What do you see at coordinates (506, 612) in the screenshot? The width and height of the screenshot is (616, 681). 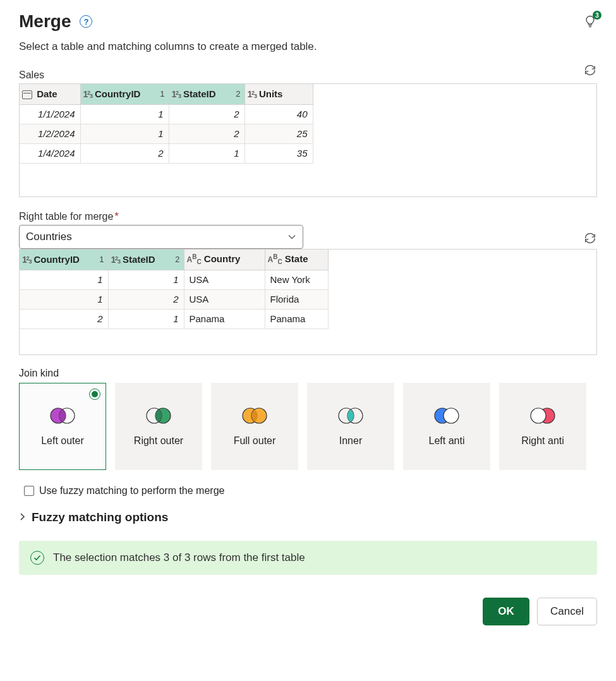 I see `ok-button: OK` at bounding box center [506, 612].